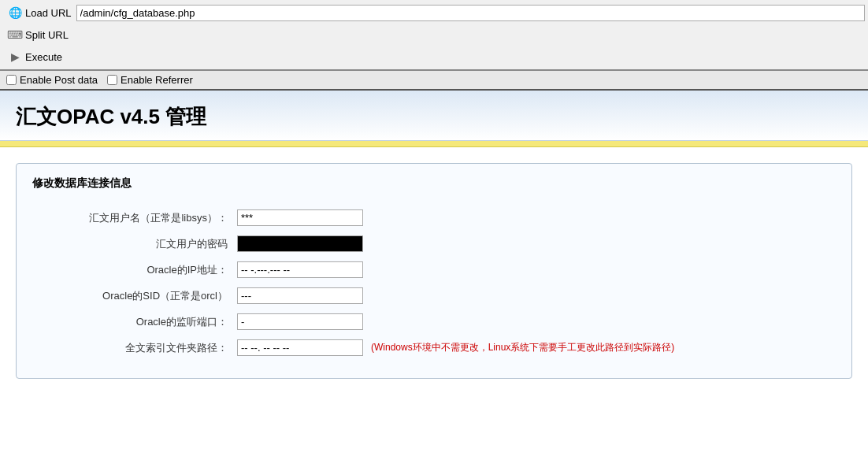 The width and height of the screenshot is (868, 452). I want to click on enable-post-checkbox, so click(11, 80).